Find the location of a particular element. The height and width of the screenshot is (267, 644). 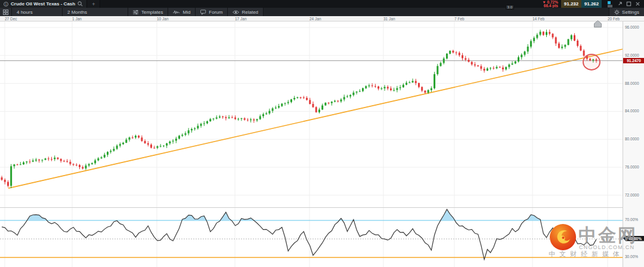

tabbar-spacer is located at coordinates (320, 4).